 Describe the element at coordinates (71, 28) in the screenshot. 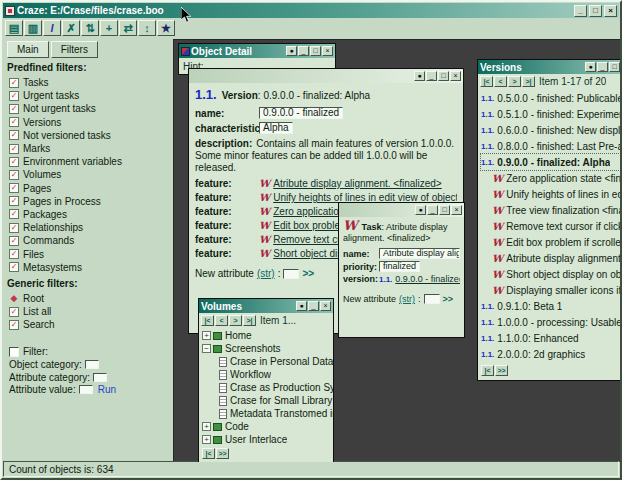

I see `delete-button: ✗` at that location.